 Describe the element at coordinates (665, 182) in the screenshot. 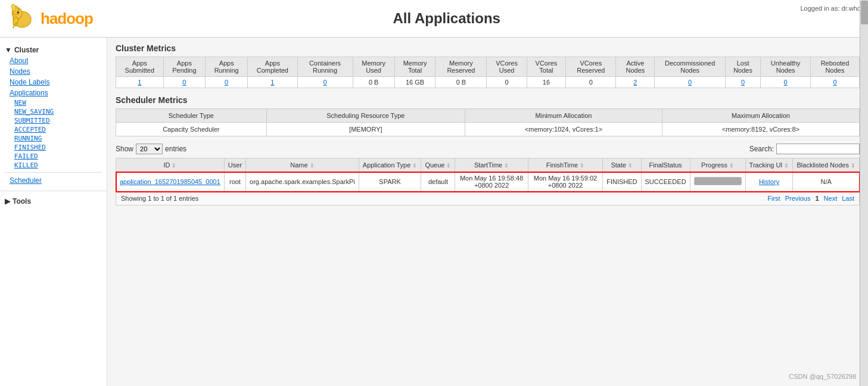

I see `app-final-status-cell: SUCCEEDED` at that location.